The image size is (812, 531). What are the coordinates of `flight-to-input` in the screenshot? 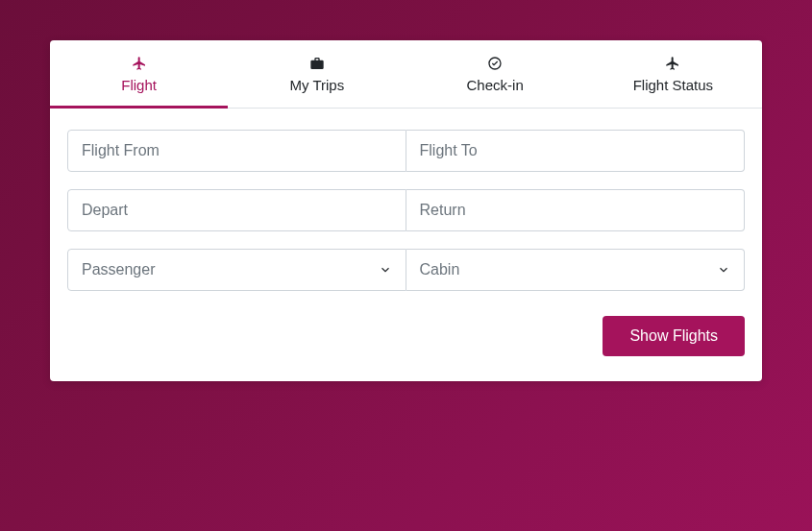 It's located at (577, 151).